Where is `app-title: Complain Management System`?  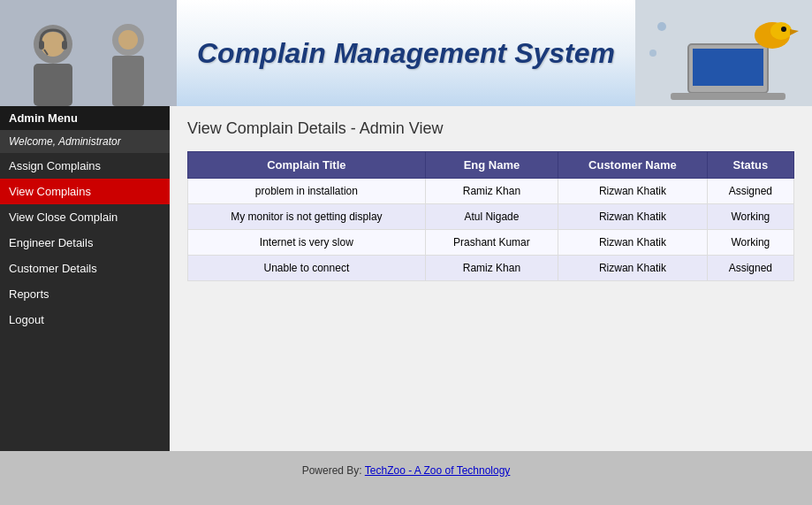 app-title: Complain Management System is located at coordinates (406, 53).